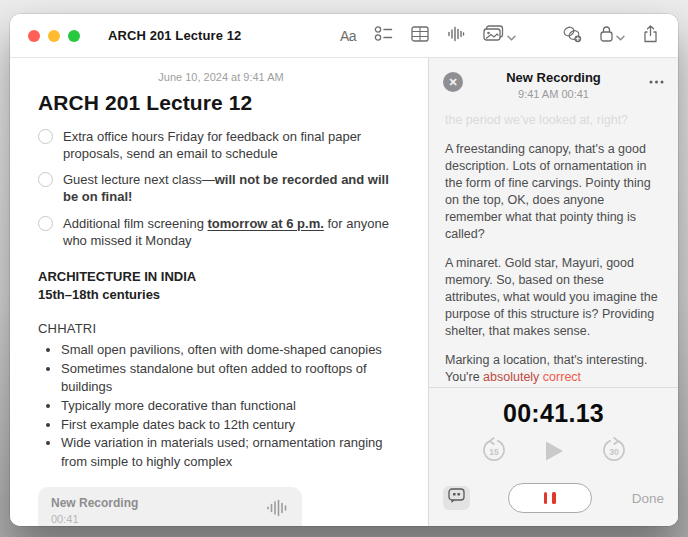  Describe the element at coordinates (221, 328) in the screenshot. I see `sub-heading: CHHATRI` at that location.